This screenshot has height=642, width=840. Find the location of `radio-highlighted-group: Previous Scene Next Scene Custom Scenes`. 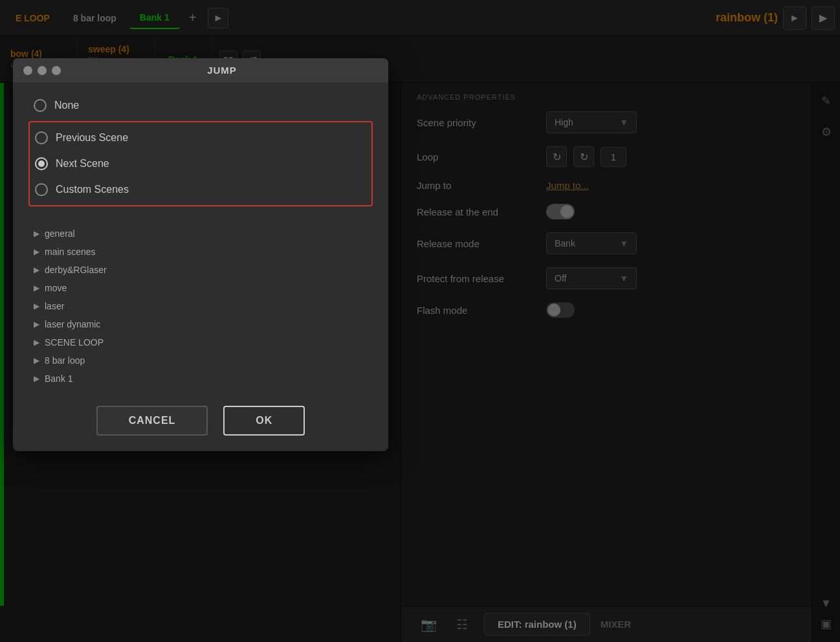

radio-highlighted-group: Previous Scene Next Scene Custom Scenes is located at coordinates (201, 164).